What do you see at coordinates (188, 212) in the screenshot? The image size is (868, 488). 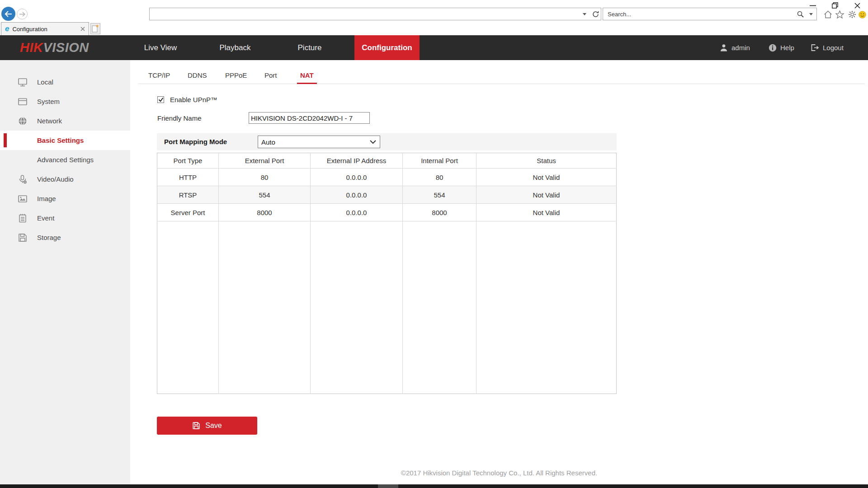 I see `cell-port-type: Server Port` at bounding box center [188, 212].